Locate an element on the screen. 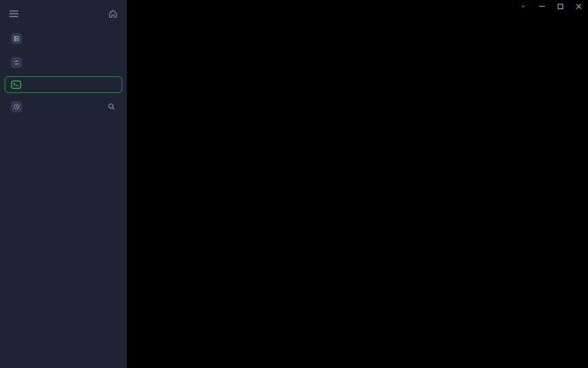 This screenshot has width=588, height=368. window-controls is located at coordinates (551, 6).